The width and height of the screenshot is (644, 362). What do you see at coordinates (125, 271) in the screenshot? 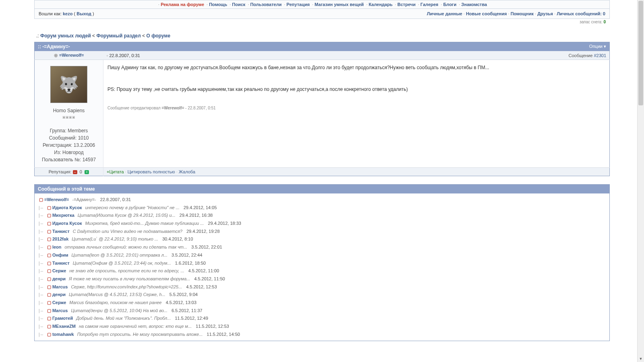
I see `thread-excerpt: не знаю где спросить, простите если не п…` at bounding box center [125, 271].